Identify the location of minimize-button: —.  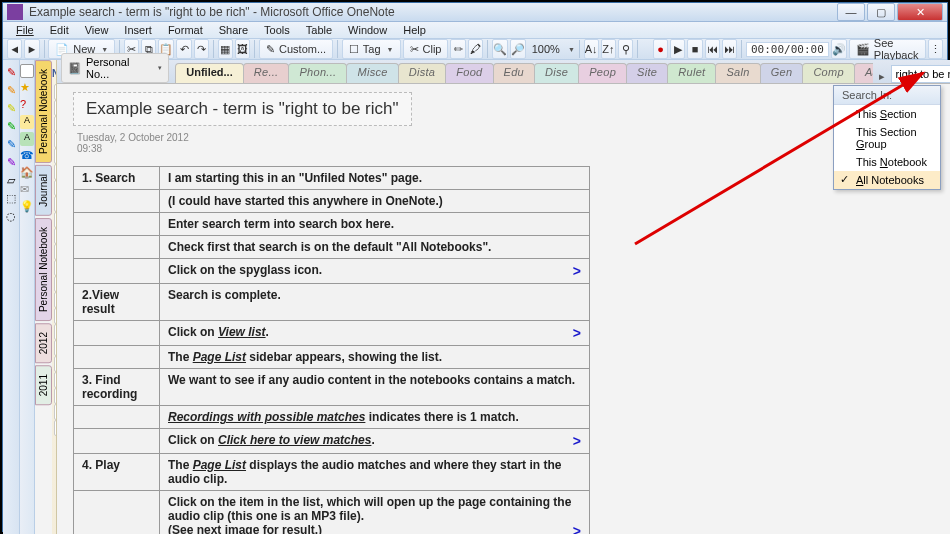
(851, 12).